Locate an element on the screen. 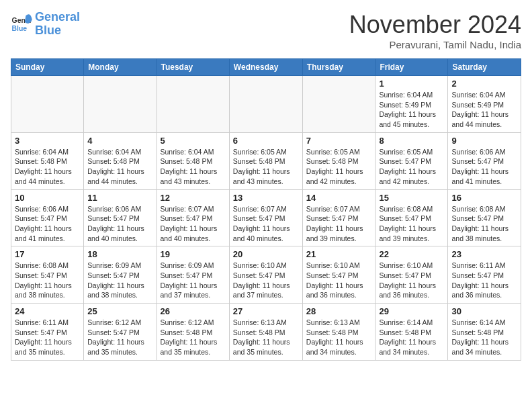  calendar-cell: 30Sunrise: 6:14 AM Sunset: 5:48 PM Dayli… is located at coordinates (485, 332).